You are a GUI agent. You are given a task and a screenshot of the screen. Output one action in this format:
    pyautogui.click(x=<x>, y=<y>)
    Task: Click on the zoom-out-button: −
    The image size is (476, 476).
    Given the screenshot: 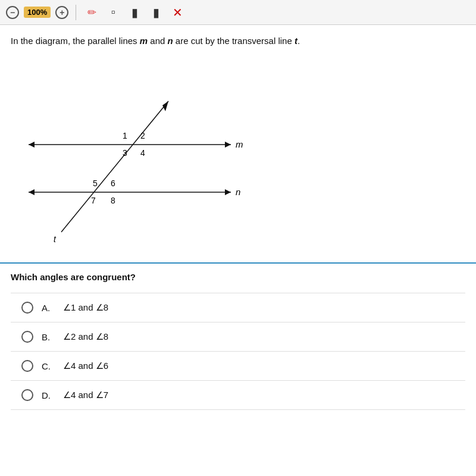 What is the action you would take?
    pyautogui.click(x=12, y=12)
    